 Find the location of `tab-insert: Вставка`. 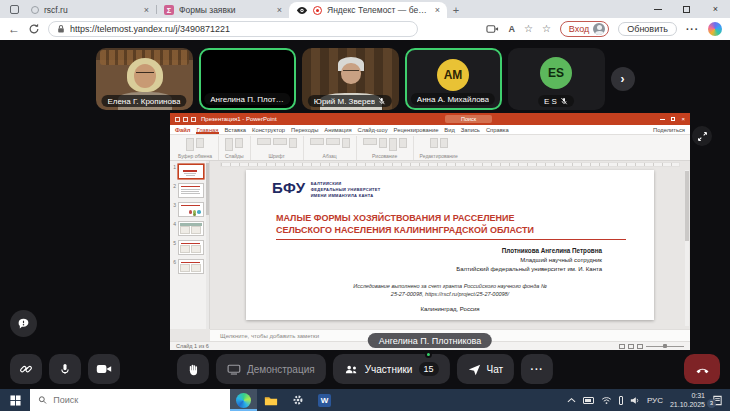

tab-insert: Вставка is located at coordinates (236, 130).